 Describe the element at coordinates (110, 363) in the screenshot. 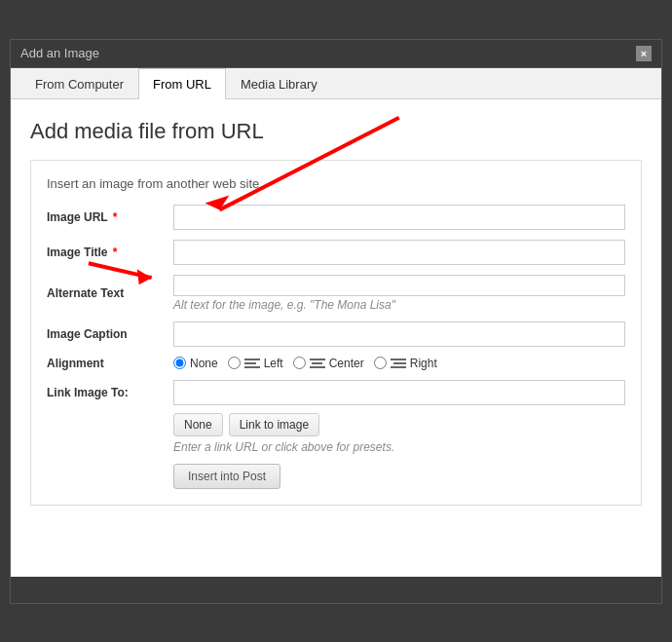

I see `alignment-label: Alignment` at that location.